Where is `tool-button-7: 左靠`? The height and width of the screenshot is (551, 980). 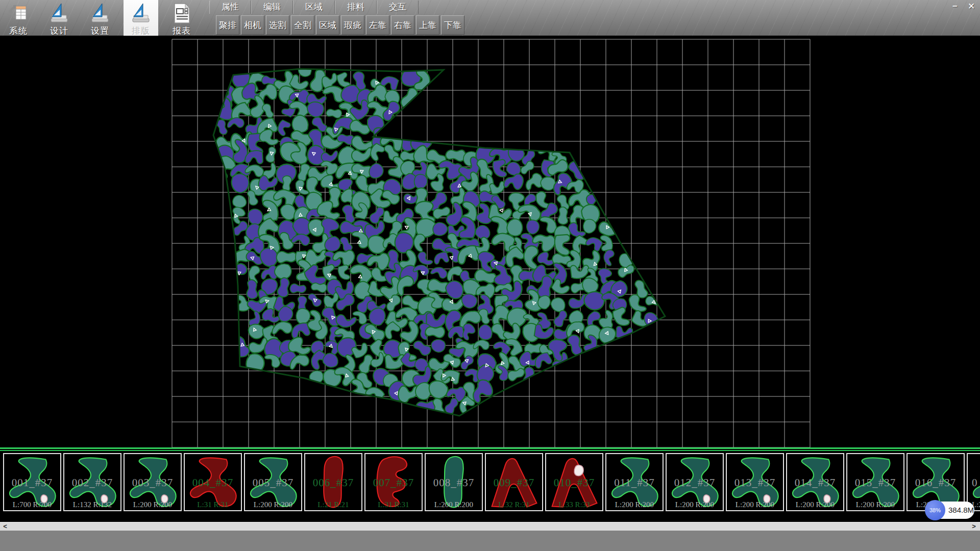
tool-button-7: 左靠 is located at coordinates (378, 25).